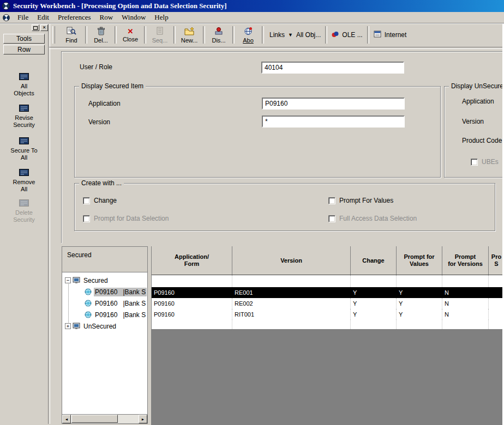 This screenshot has width=504, height=425. What do you see at coordinates (76, 326) in the screenshot?
I see `unsecured-node-icon` at bounding box center [76, 326].